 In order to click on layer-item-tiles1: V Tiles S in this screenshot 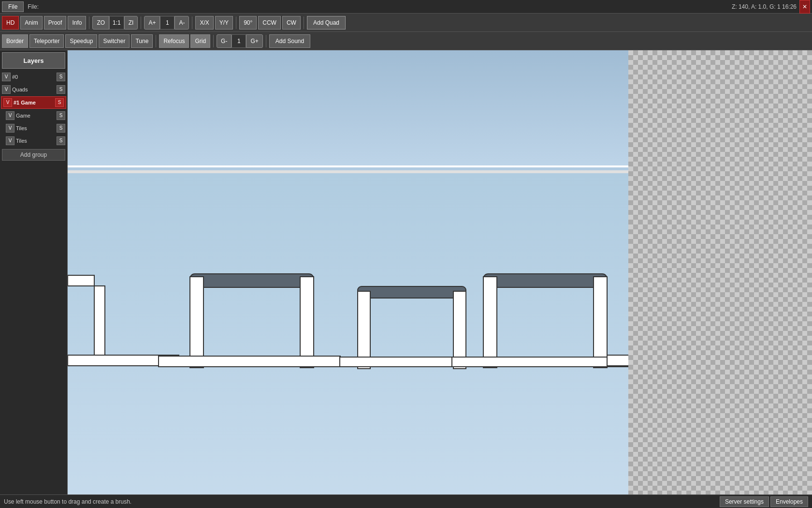, I will do `click(34, 128)`.